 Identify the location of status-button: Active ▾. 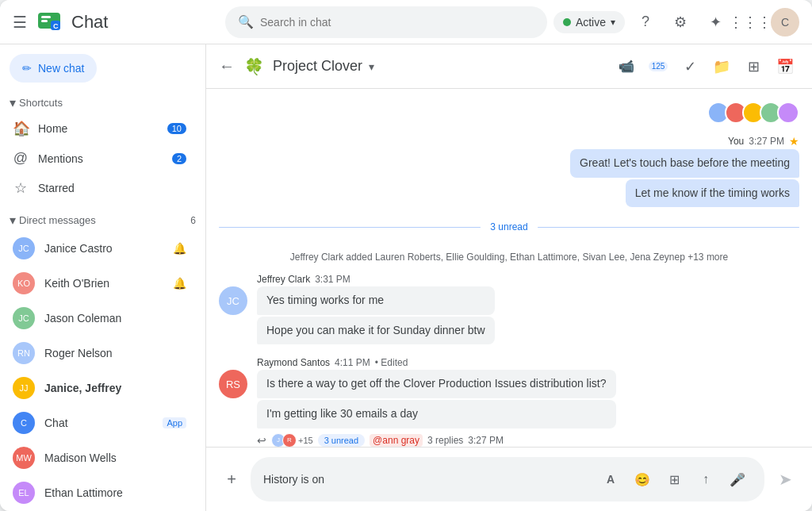
(589, 22).